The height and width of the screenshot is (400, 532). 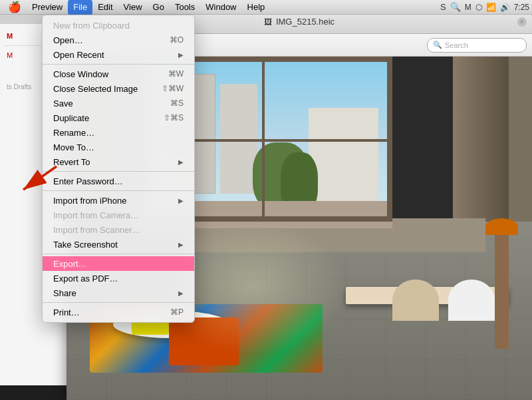 I want to click on menubar: 🍎 Preview File Edit View Go Tools Window…, so click(x=266, y=7).